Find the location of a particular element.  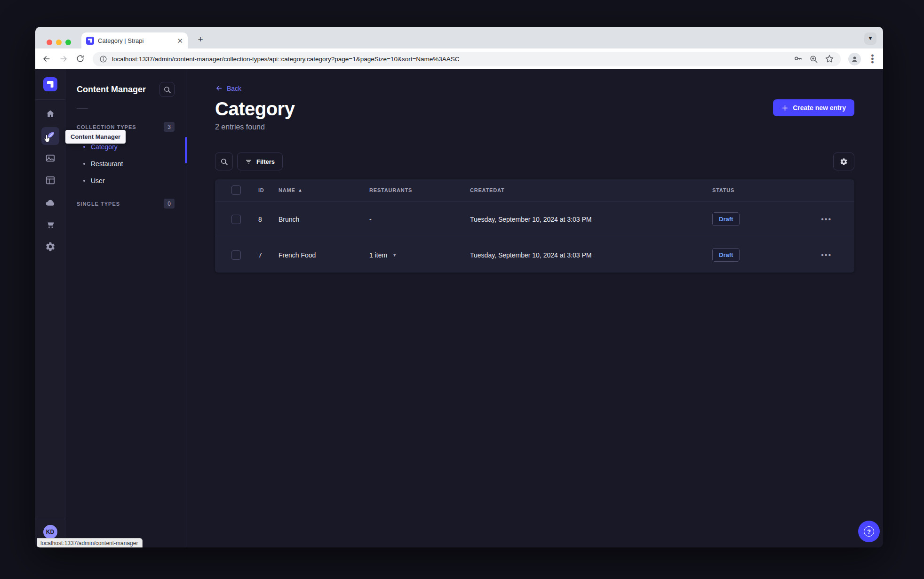

filter-icon is located at coordinates (248, 162).